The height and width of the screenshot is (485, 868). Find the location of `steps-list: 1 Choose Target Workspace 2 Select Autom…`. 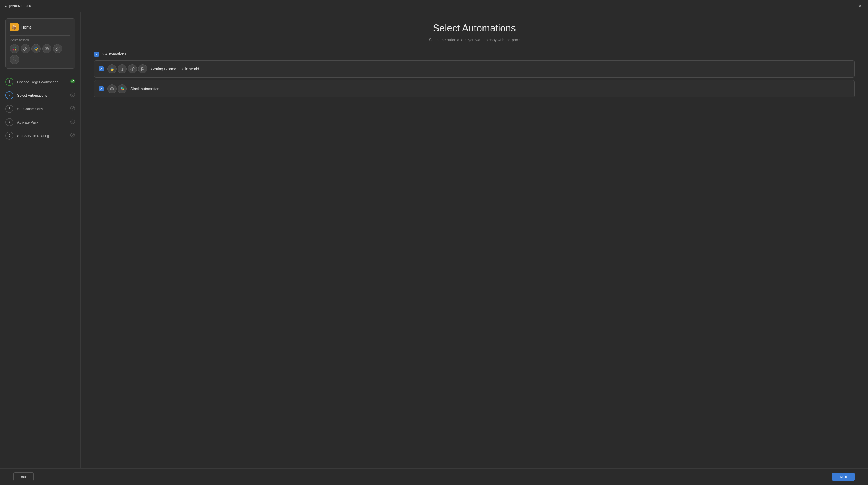

steps-list: 1 Choose Target Workspace 2 Select Autom… is located at coordinates (40, 109).